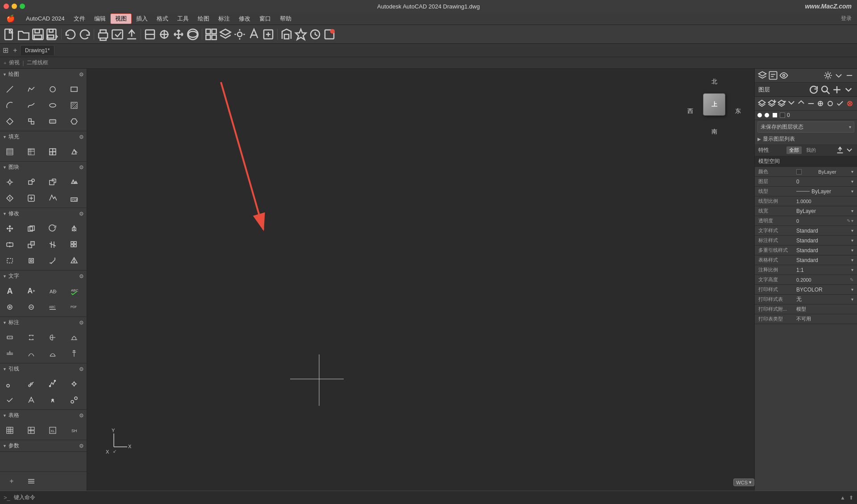 The width and height of the screenshot is (857, 504). What do you see at coordinates (74, 384) in the screenshot?
I see `tool-leader4` at bounding box center [74, 384].